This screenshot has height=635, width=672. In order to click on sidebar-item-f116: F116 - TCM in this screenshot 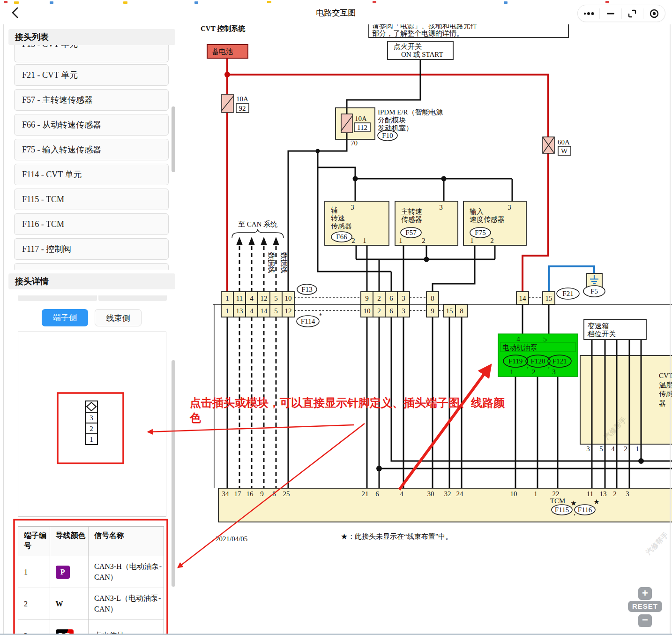, I will do `click(91, 224)`.